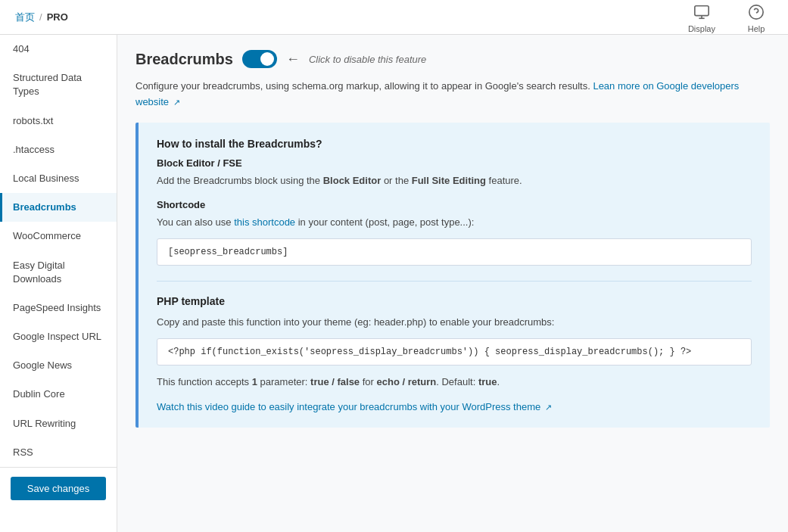  What do you see at coordinates (265, 222) in the screenshot?
I see `shortcode-link: this shortcode` at bounding box center [265, 222].